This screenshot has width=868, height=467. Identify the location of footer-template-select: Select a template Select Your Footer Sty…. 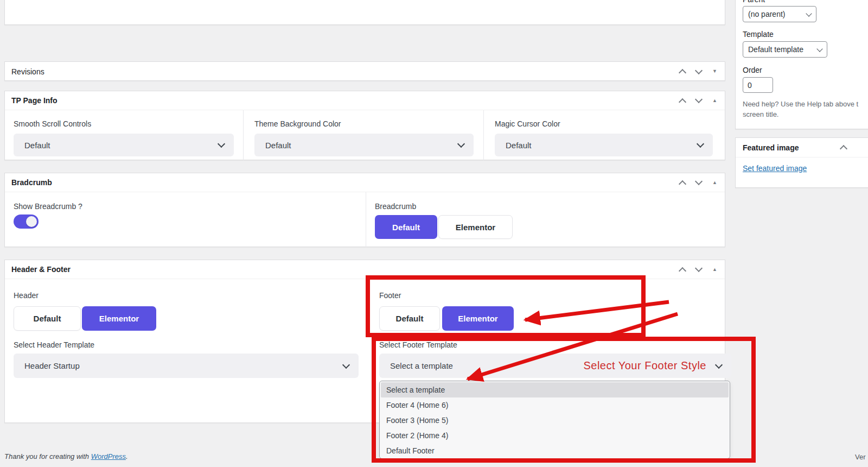
(556, 366).